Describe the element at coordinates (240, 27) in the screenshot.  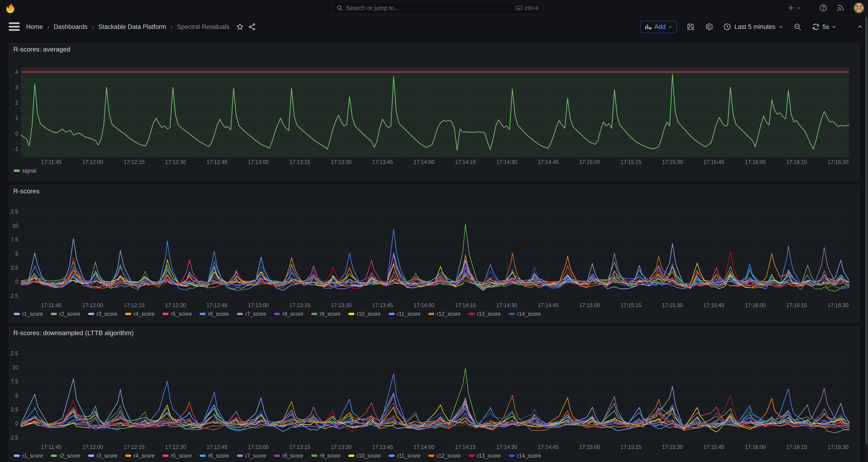
I see `favorite-star-icon` at that location.